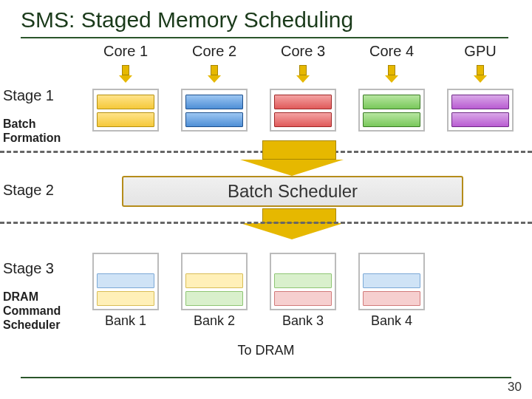 The height and width of the screenshot is (399, 532). What do you see at coordinates (21, 297) in the screenshot?
I see `stage3-sublabel-1: DRAM` at bounding box center [21, 297].